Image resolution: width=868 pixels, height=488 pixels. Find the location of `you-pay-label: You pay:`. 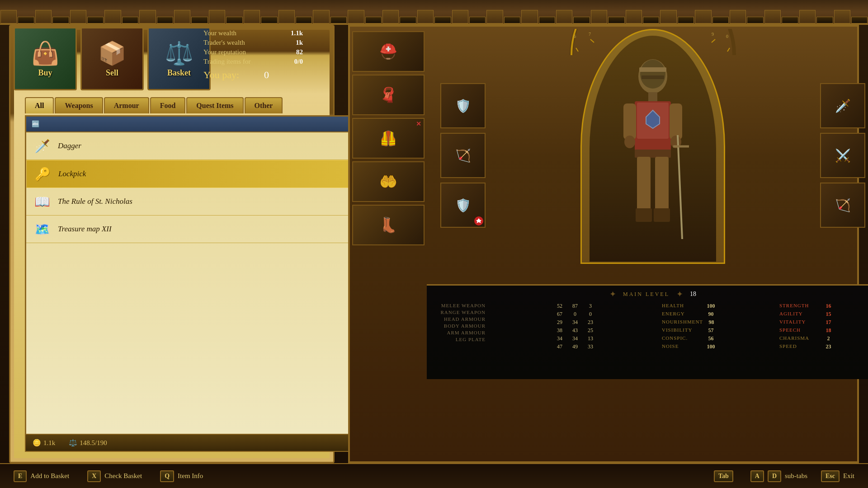

you-pay-label: You pay: is located at coordinates (222, 75).